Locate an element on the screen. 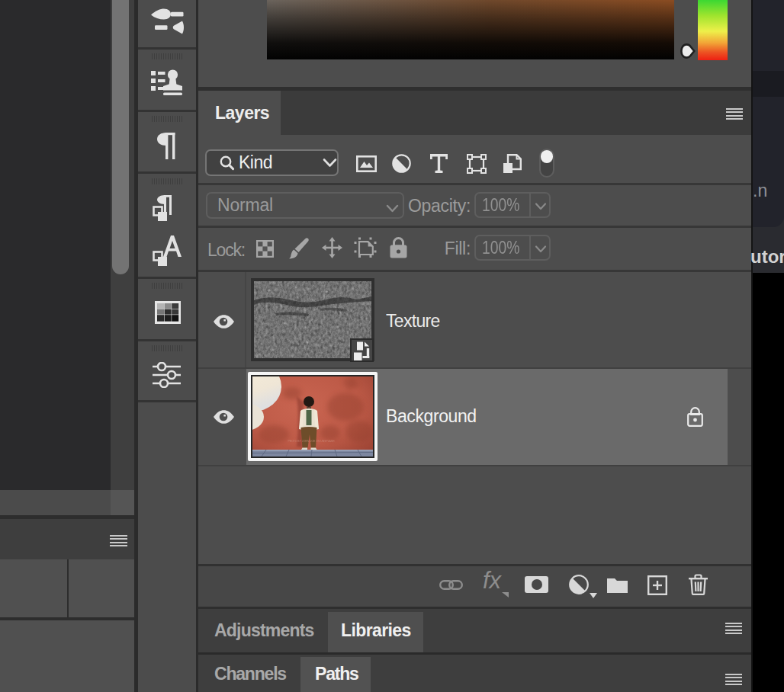 The image size is (784, 692). svg-text: PHOTO BY JOHN DOE ON UNSPLASH is located at coordinates (311, 441).